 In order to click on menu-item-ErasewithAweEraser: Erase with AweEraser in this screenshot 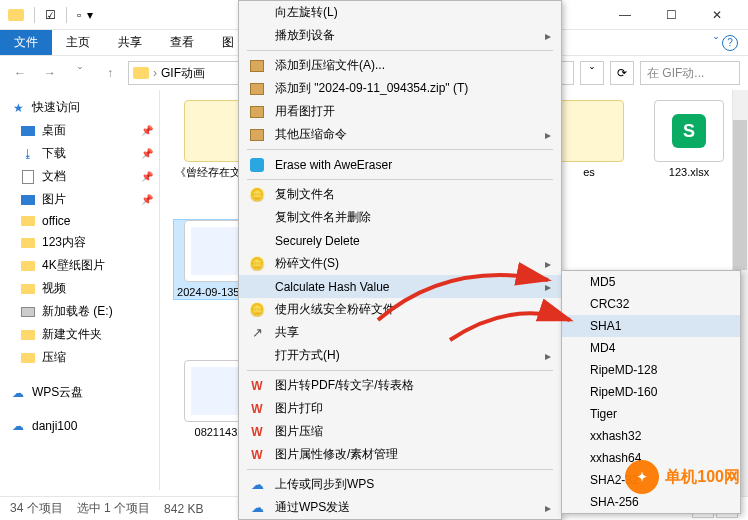, I will do `click(400, 164)`.